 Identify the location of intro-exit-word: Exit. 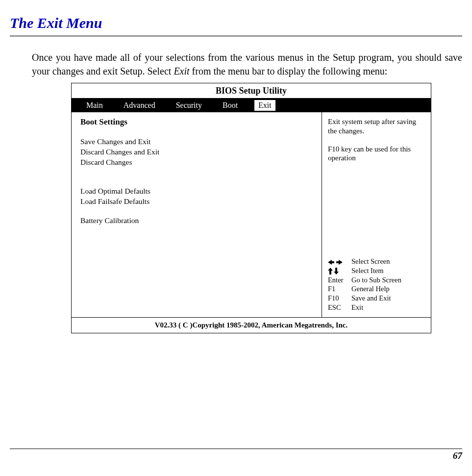
(181, 71).